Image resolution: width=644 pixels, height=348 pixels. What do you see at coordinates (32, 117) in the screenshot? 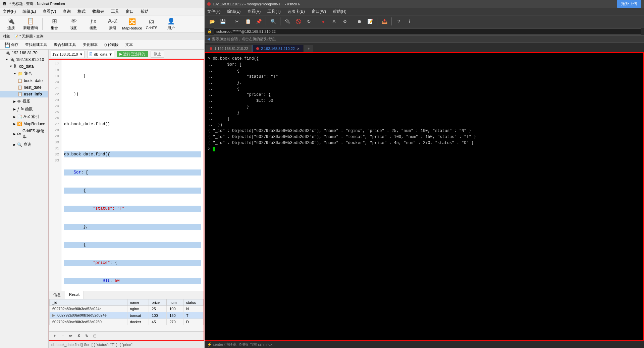
I see `sidebar-label-9: A-Z 索引` at bounding box center [32, 117].